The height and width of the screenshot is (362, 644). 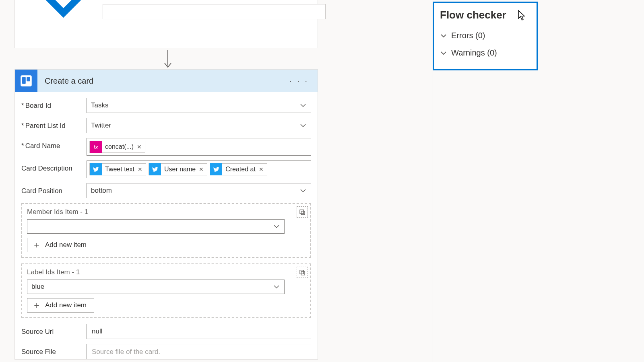 What do you see at coordinates (241, 169) in the screenshot?
I see `token-text: Created at` at bounding box center [241, 169].